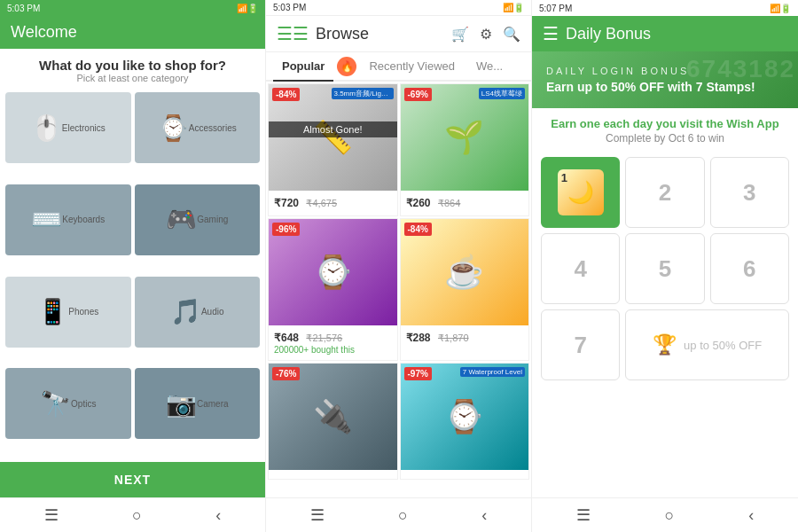 The width and height of the screenshot is (798, 532). What do you see at coordinates (286, 229) in the screenshot?
I see `discount-badge-3: -96%` at bounding box center [286, 229].